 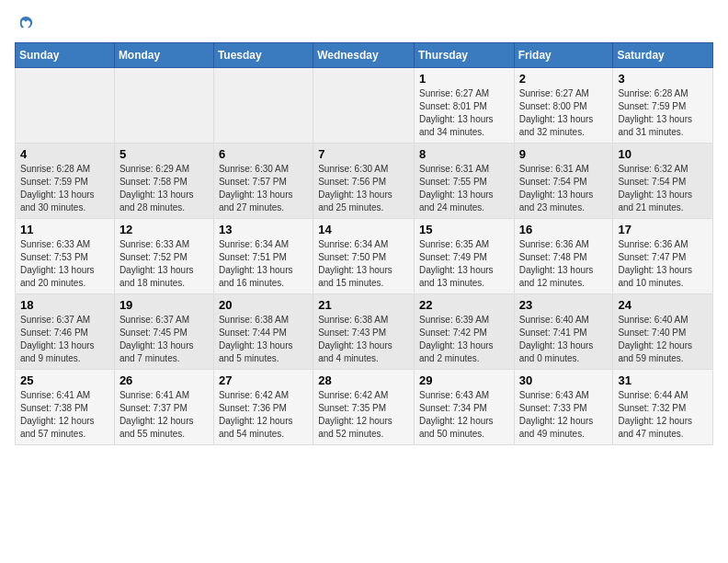 I want to click on day-info: Sunrise: 6:41 AM Sunset: 7:37 PM Dayligh…, so click(x=164, y=415).